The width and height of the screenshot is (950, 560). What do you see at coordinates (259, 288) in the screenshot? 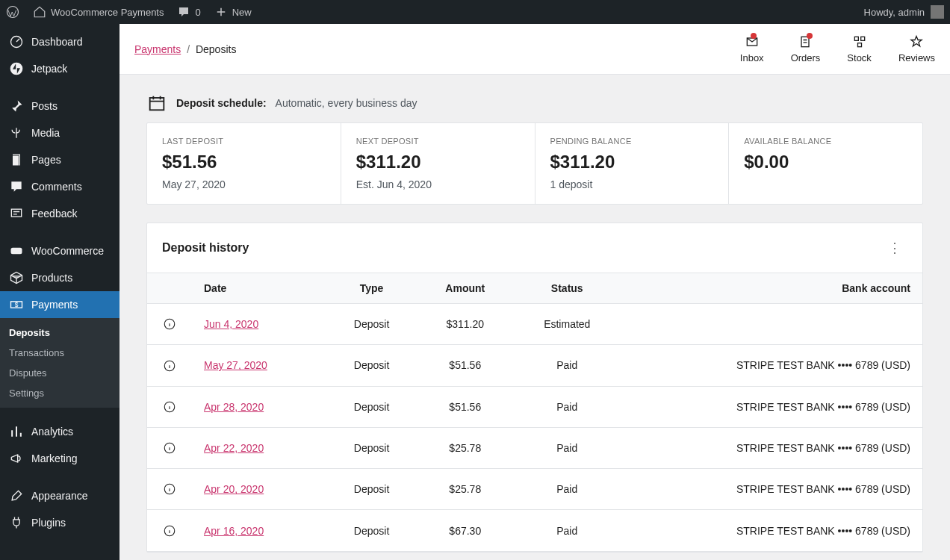
I see `col-header: Date` at bounding box center [259, 288].